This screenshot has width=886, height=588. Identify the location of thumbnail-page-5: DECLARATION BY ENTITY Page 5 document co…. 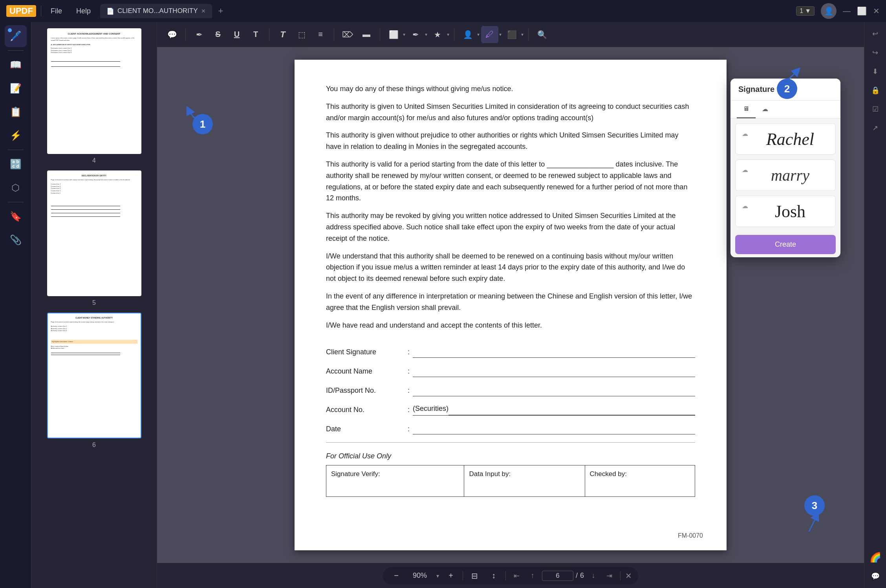
(94, 238).